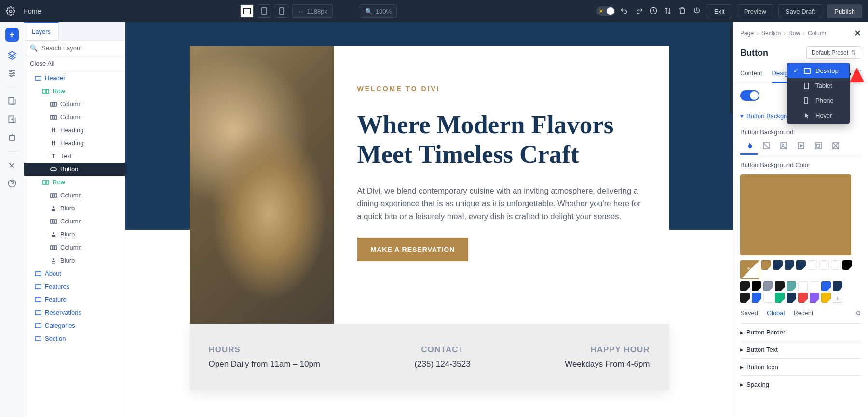  What do you see at coordinates (74, 78) in the screenshot?
I see `layer-item-header: Header` at bounding box center [74, 78].